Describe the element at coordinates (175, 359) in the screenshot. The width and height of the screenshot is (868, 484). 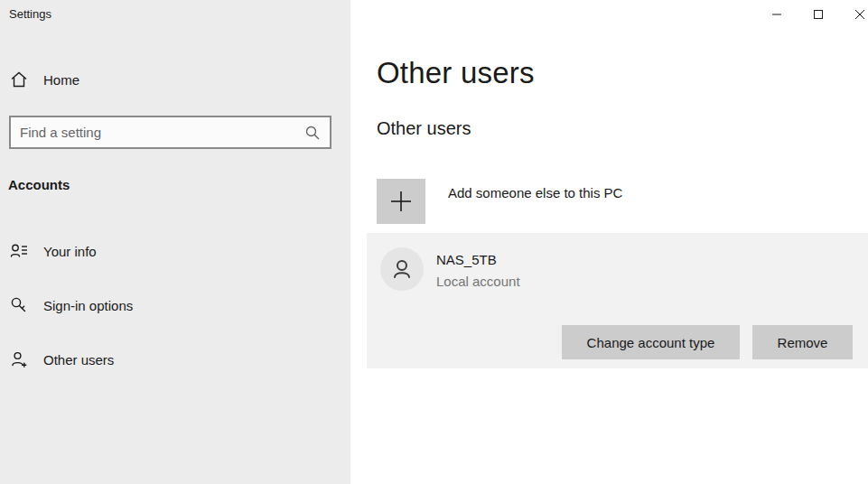
I see `sidebar-item-other-users: Other users` at that location.